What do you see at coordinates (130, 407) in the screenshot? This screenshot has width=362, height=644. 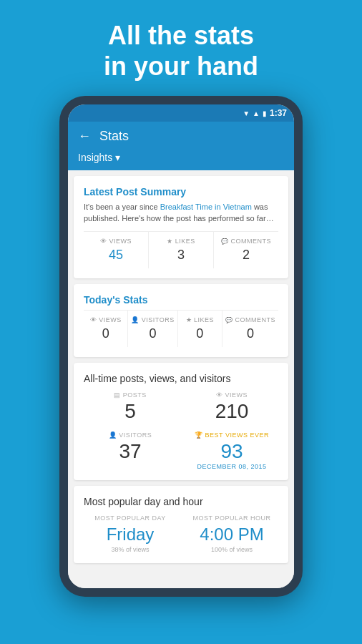 I see `alltime-posts: POSTS 5` at bounding box center [130, 407].